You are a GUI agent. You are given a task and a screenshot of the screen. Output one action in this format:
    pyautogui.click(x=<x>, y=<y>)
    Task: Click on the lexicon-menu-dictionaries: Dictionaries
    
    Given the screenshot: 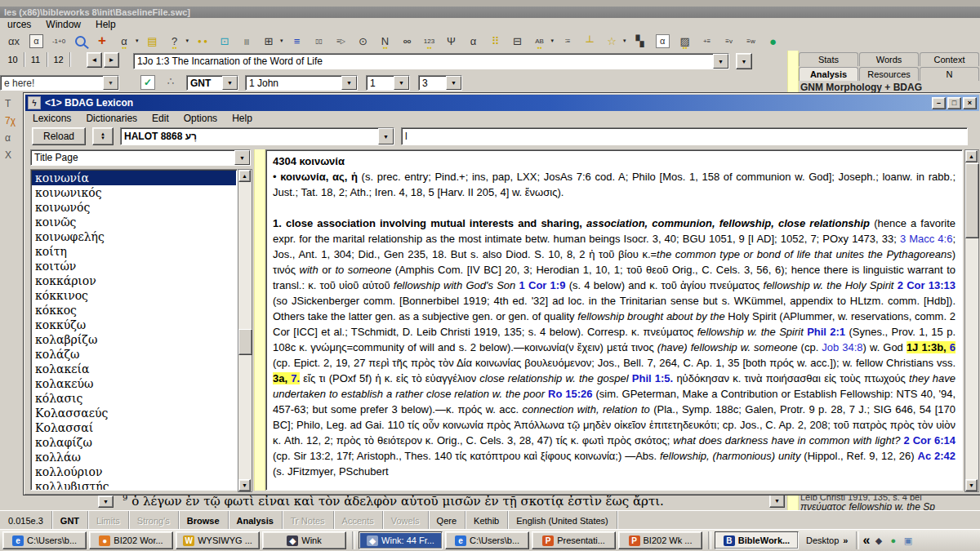 What is the action you would take?
    pyautogui.click(x=111, y=118)
    